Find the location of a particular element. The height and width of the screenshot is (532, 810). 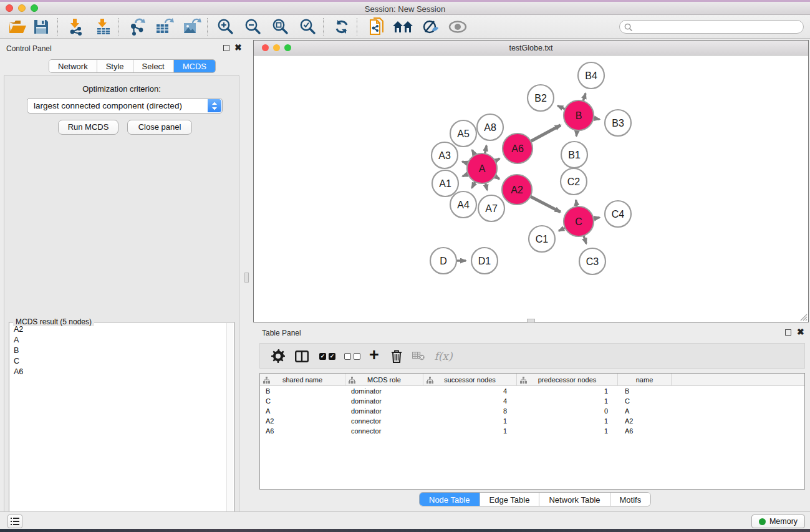

zoom-in-icon is located at coordinates (226, 27).